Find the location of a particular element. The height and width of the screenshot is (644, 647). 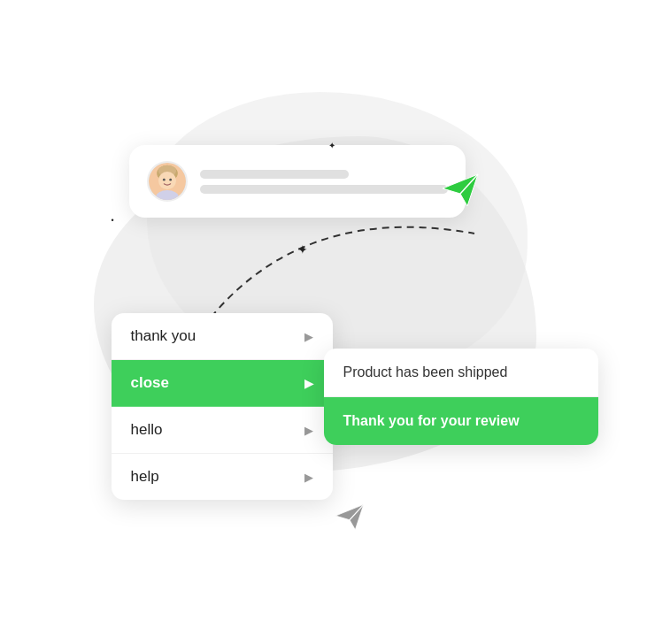

submenu: Product has been shipped Thank you for y… is located at coordinates (461, 396).